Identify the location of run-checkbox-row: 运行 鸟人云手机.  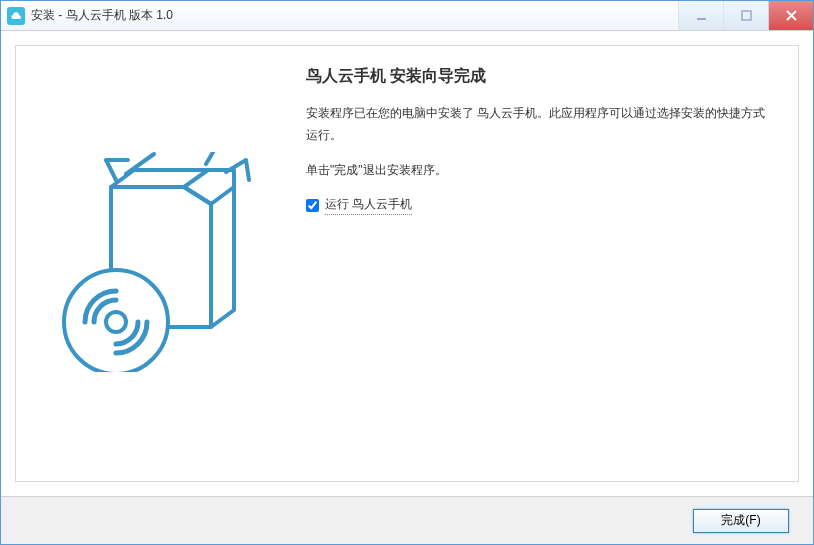
(540, 206).